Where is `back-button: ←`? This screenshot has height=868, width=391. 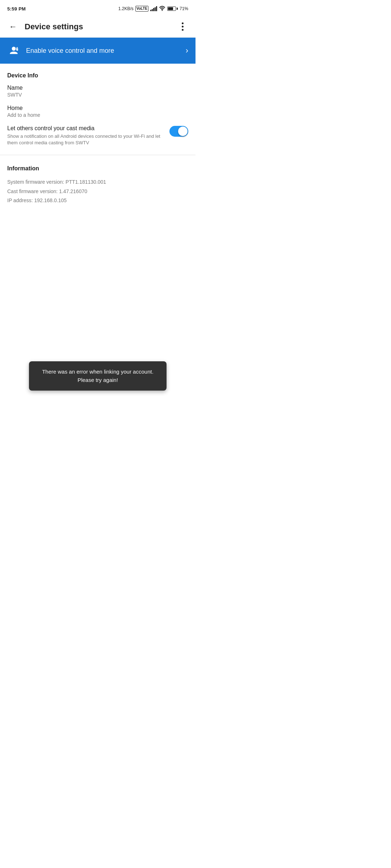
back-button: ← is located at coordinates (13, 27).